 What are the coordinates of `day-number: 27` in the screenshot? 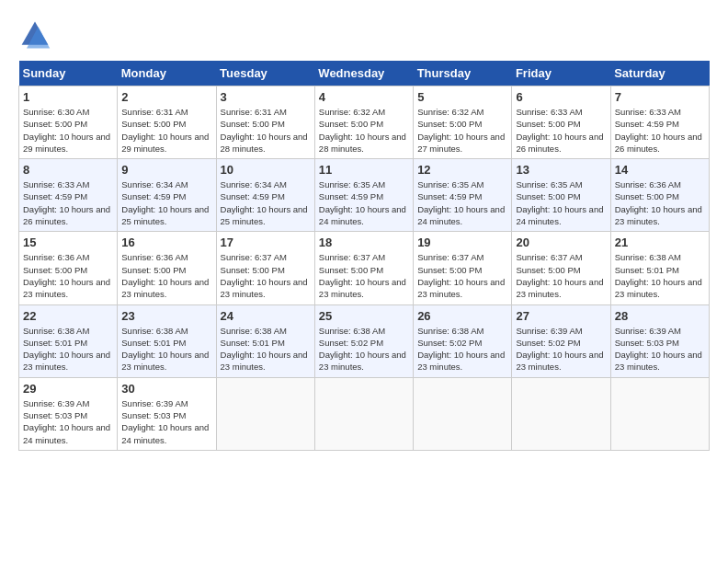 It's located at (561, 316).